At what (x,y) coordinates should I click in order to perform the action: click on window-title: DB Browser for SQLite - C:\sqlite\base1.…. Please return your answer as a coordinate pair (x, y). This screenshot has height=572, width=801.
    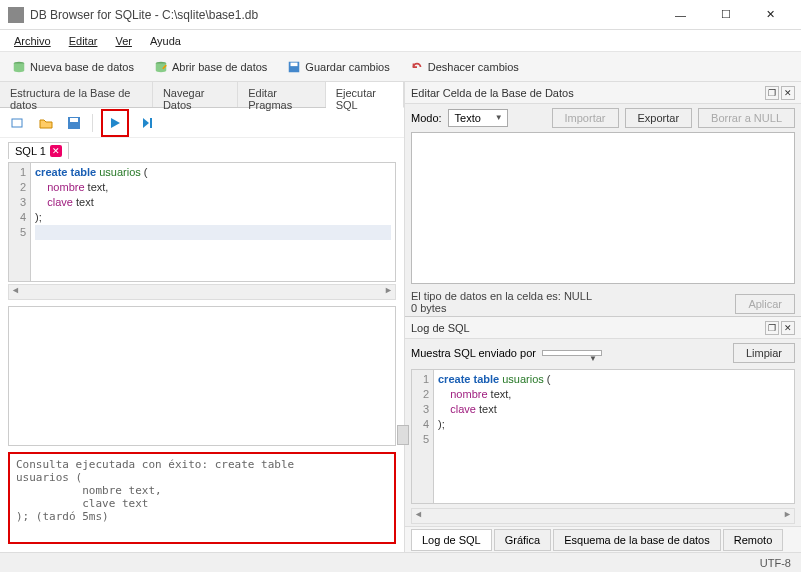
    Looking at the image, I should click on (344, 15).